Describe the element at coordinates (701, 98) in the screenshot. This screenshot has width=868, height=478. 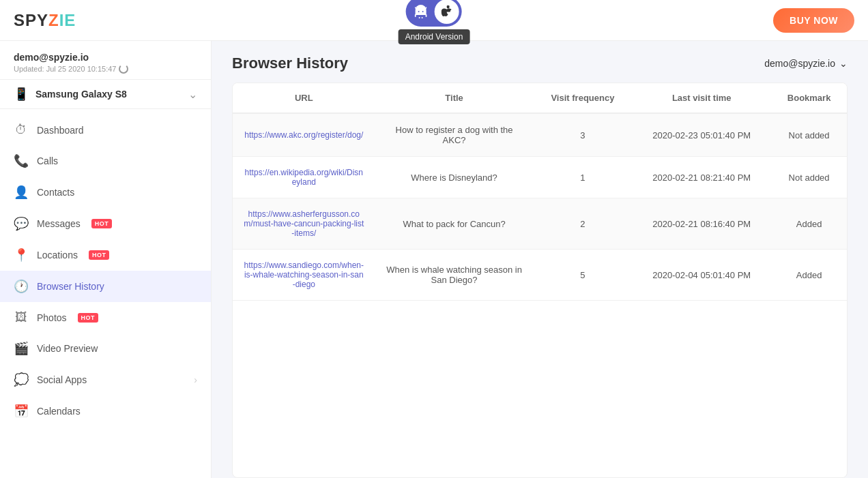
I see `col-last-visit: Last visit time` at that location.